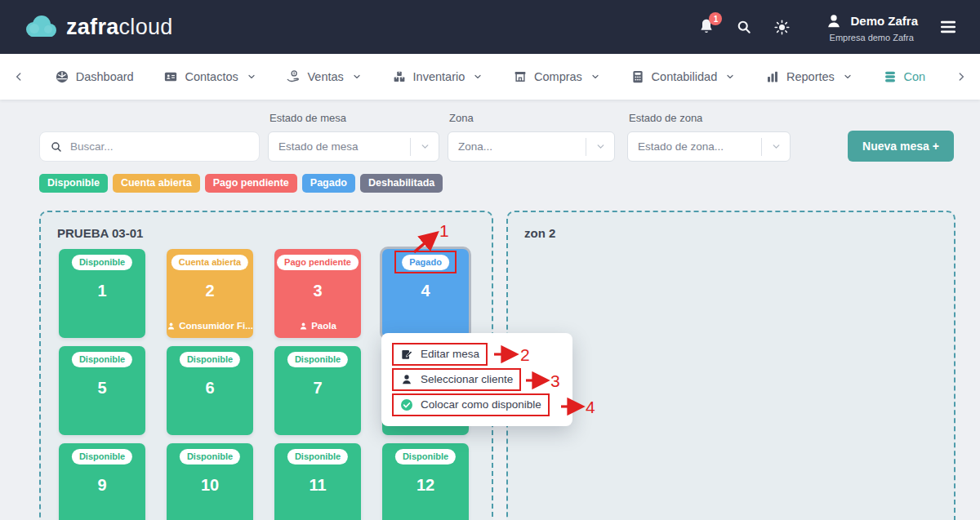 This screenshot has width=980, height=520. What do you see at coordinates (961, 77) in the screenshot?
I see `nav-scroll-right-button` at bounding box center [961, 77].